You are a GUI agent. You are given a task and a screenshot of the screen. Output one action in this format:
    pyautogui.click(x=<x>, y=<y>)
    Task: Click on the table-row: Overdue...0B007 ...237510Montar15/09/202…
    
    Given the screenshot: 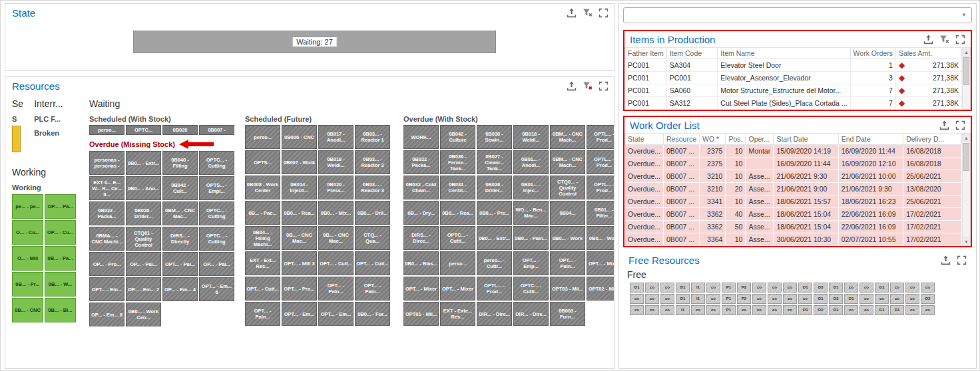 What is the action you would take?
    pyautogui.click(x=794, y=152)
    